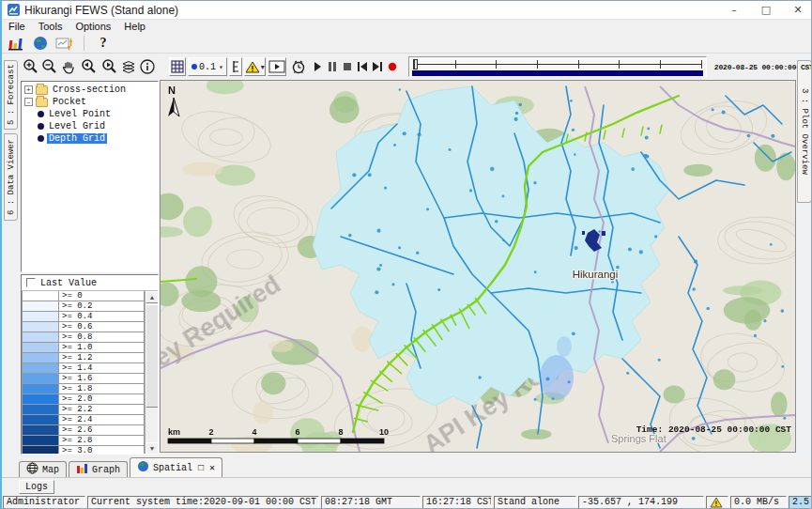 The height and width of the screenshot is (509, 812). I want to click on status-gmt-time: 08:27:18 GMT, so click(371, 502).